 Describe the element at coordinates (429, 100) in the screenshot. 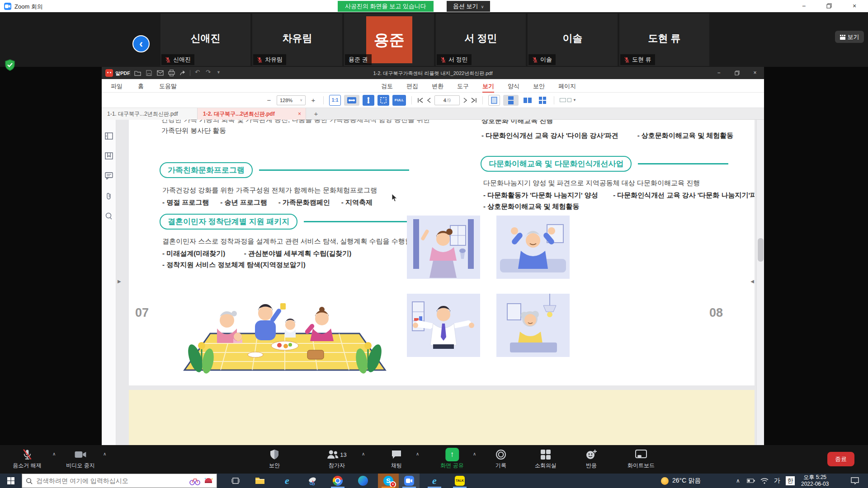

I see `prev-page-button` at that location.